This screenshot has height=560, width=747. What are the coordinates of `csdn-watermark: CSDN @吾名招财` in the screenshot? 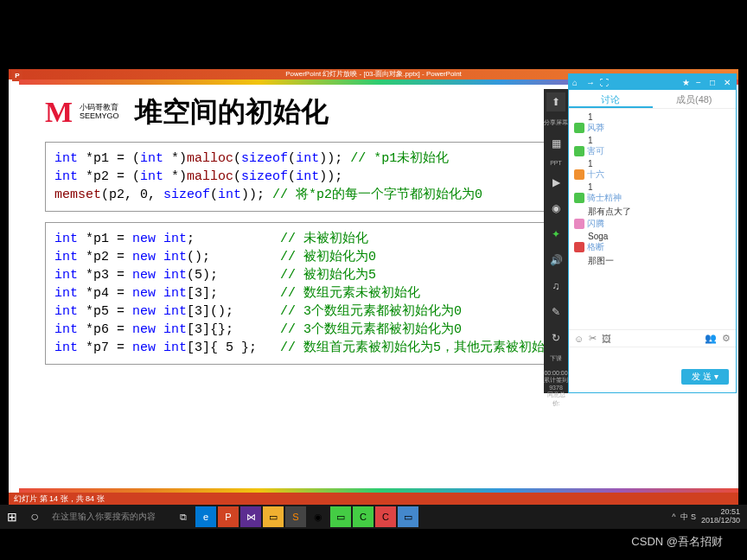 It's located at (677, 542).